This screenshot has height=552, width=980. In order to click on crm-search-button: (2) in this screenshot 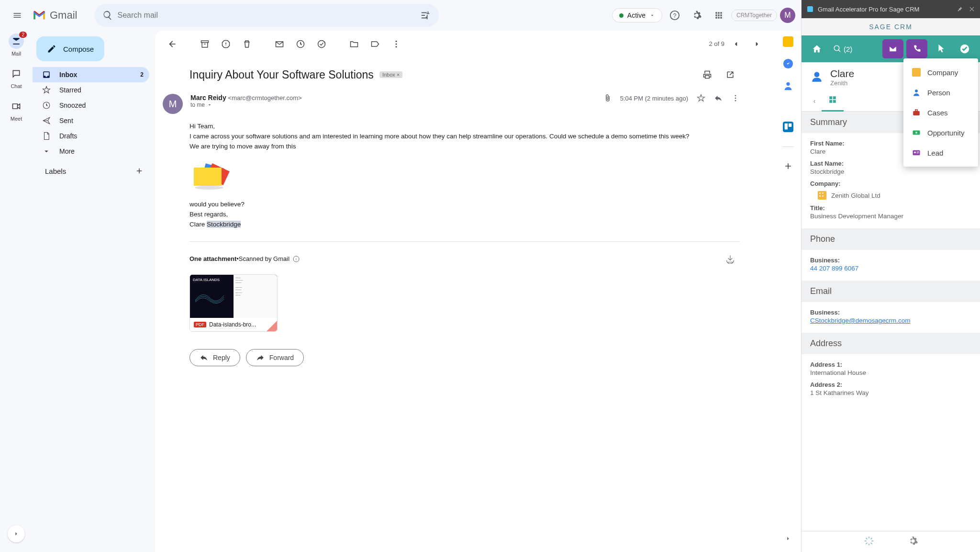, I will do `click(843, 49)`.